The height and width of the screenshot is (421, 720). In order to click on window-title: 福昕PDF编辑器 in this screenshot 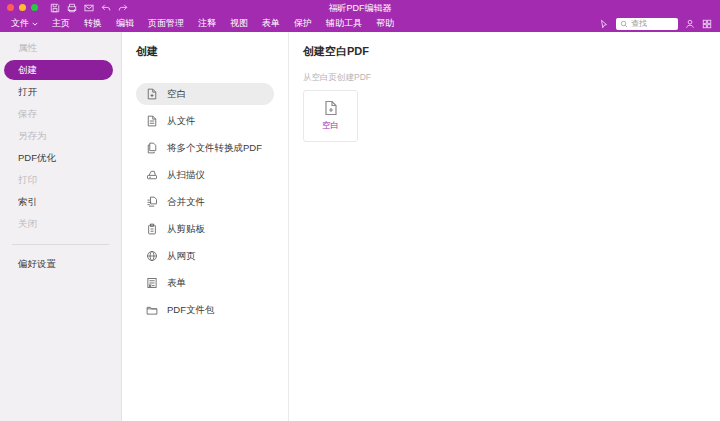, I will do `click(360, 8)`.